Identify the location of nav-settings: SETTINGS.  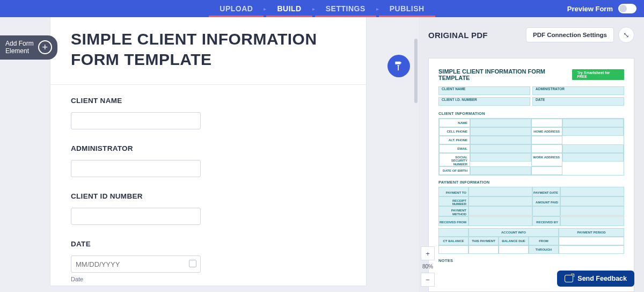
(346, 9).